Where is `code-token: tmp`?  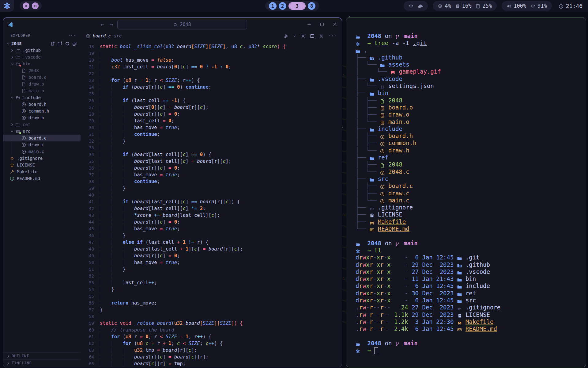
code-token: tmp is located at coordinates (151, 350).